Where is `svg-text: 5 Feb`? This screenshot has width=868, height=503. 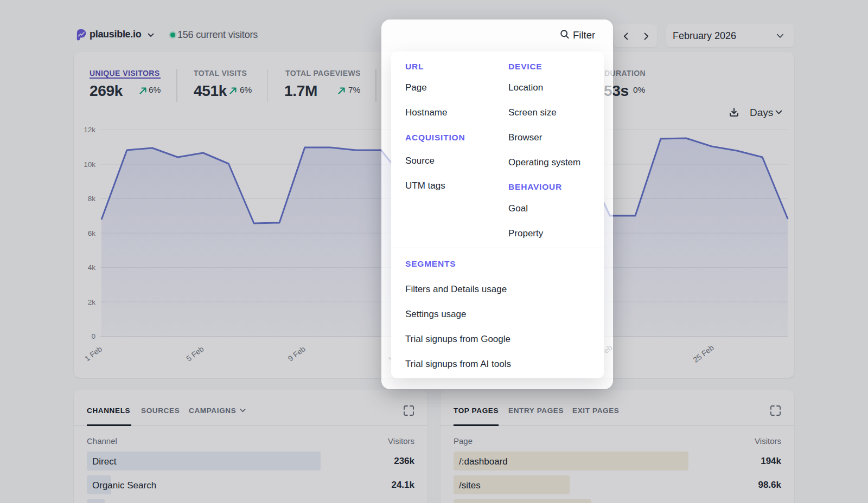 svg-text: 5 Feb is located at coordinates (195, 353).